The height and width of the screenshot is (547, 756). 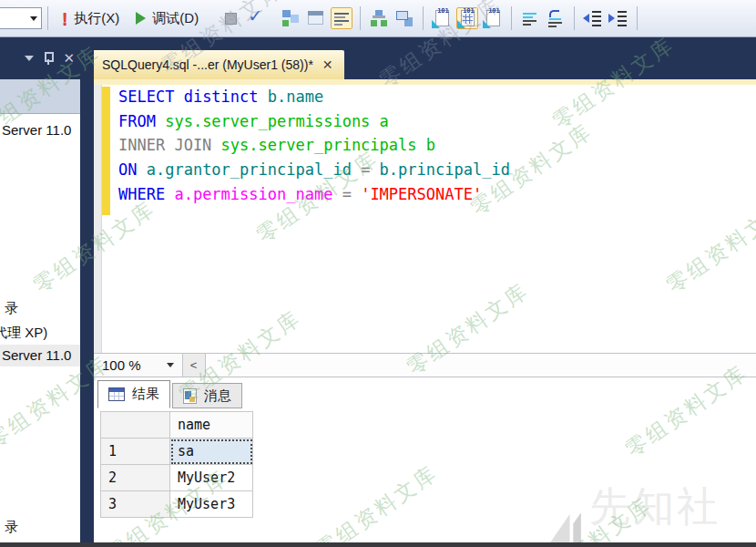 I want to click on object-explorer-titlebar: ✕, so click(x=40, y=58).